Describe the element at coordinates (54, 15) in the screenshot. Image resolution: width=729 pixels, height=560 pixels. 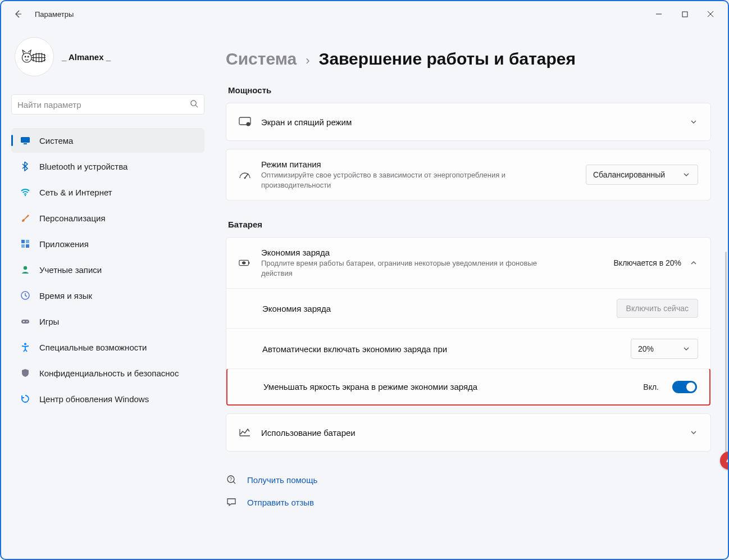
I see `window-title: Параметры` at that location.